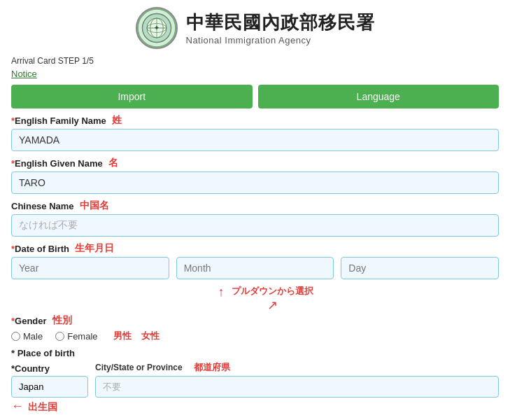 This screenshot has width=510, height=420. Describe the element at coordinates (255, 183) in the screenshot. I see `given-name-input` at that location.